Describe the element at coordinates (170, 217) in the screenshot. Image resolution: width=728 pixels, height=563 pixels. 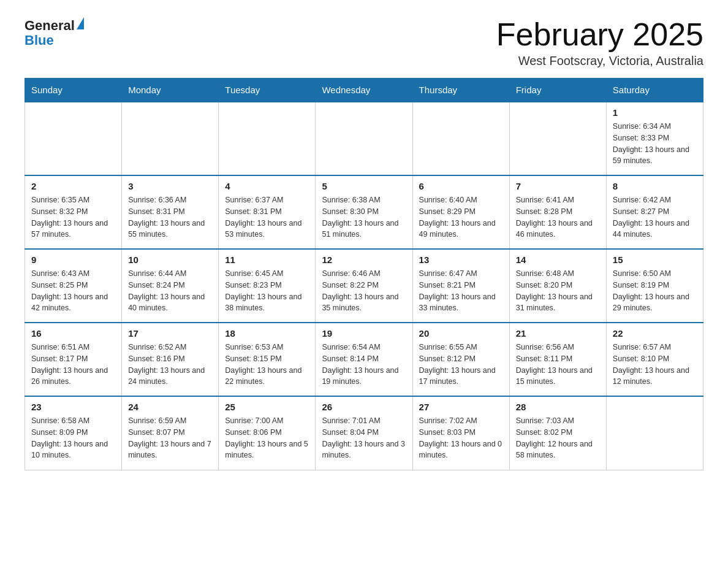
I see `day-info: Sunrise: 6:36 AM Sunset: 8:31 PM Dayligh…` at that location.